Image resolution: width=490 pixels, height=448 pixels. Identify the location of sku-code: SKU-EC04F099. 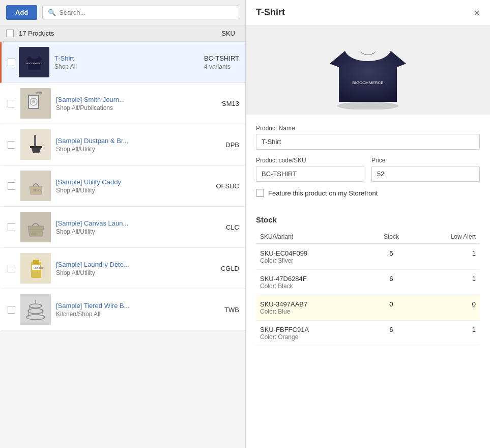
(312, 254).